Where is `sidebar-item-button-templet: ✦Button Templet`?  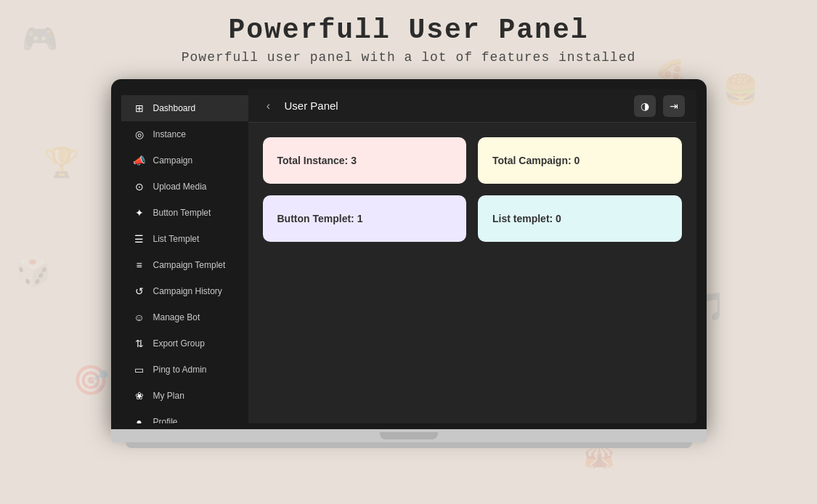 sidebar-item-button-templet: ✦Button Templet is located at coordinates (184, 213).